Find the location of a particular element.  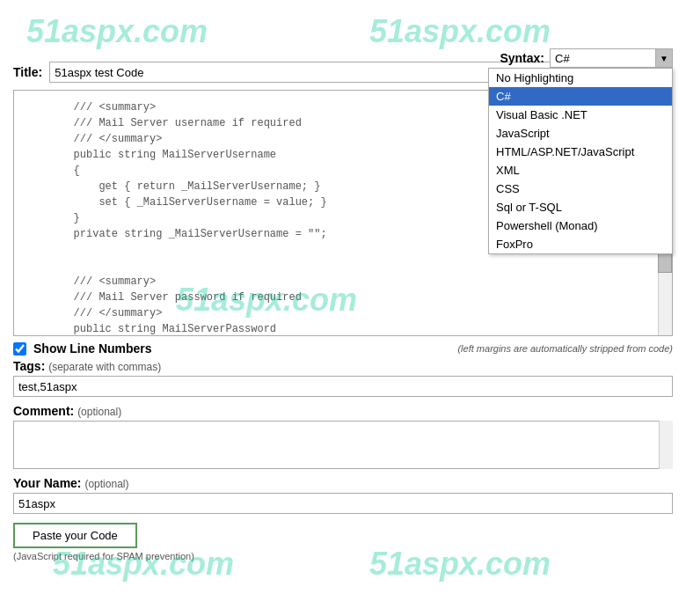

show-line-numbers-row: Show Line Numbers (left margins are auto… is located at coordinates (343, 348).